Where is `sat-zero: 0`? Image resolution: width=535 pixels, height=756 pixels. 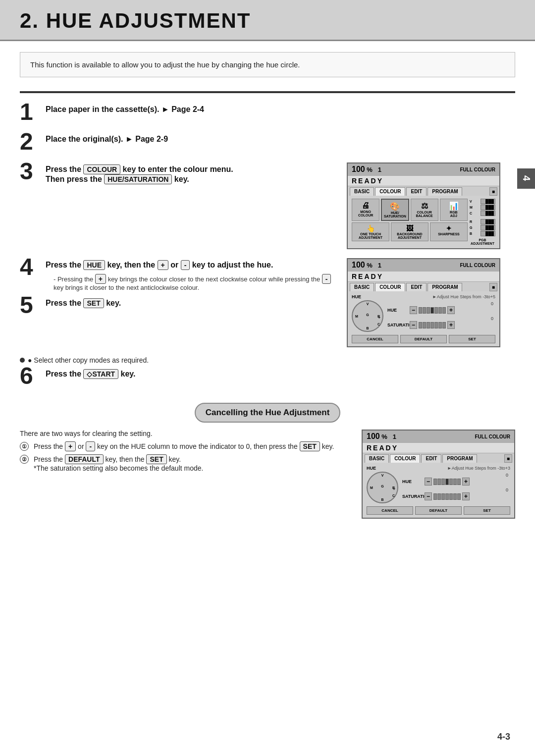
sat-zero: 0 is located at coordinates (441, 319).